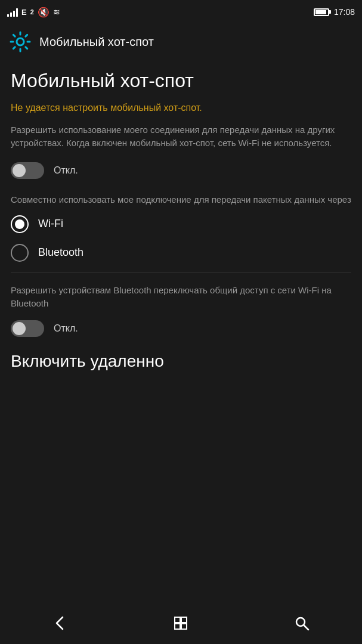  I want to click on hotspot-toggle-label: Откл., so click(66, 171).